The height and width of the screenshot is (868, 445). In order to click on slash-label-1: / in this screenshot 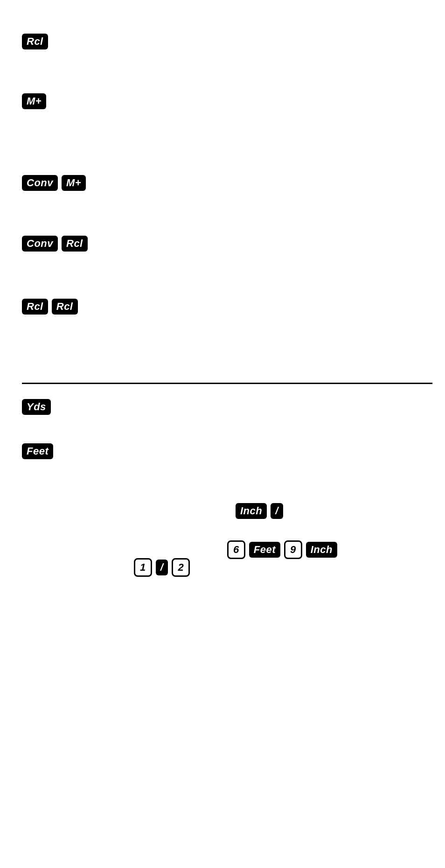, I will do `click(277, 511)`.